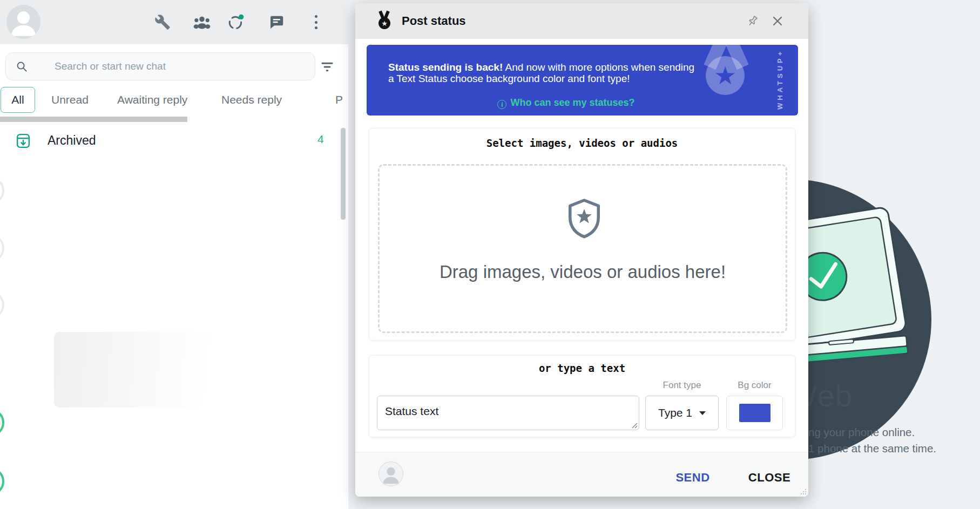  What do you see at coordinates (702, 413) in the screenshot?
I see `chevron-down-icon` at bounding box center [702, 413].